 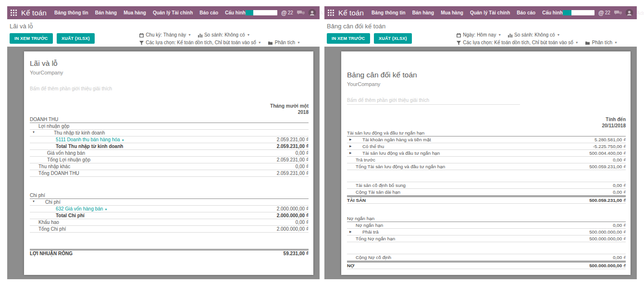 What do you see at coordinates (365, 225) in the screenshot?
I see `row-label: Nợ ngắn hạn` at bounding box center [365, 225].